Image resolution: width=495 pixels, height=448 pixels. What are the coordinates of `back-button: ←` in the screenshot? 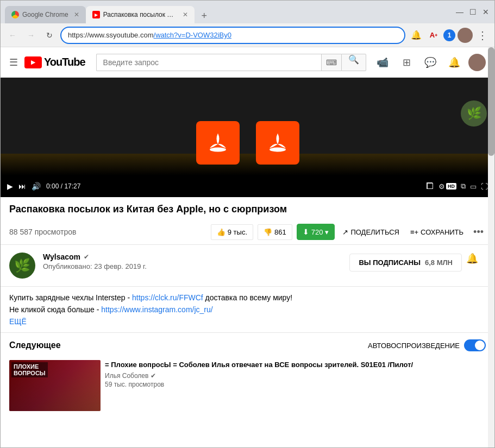 It's located at (12, 35).